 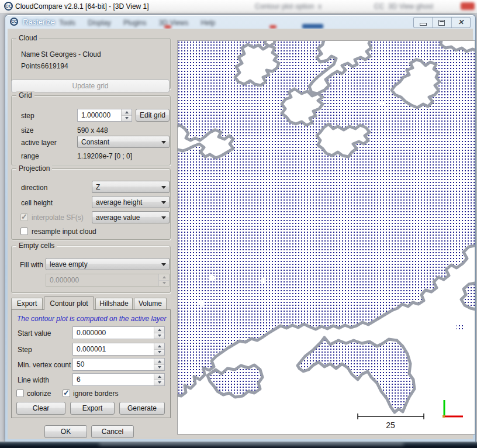 What do you see at coordinates (423, 25) in the screenshot?
I see `minimize-icon` at bounding box center [423, 25].